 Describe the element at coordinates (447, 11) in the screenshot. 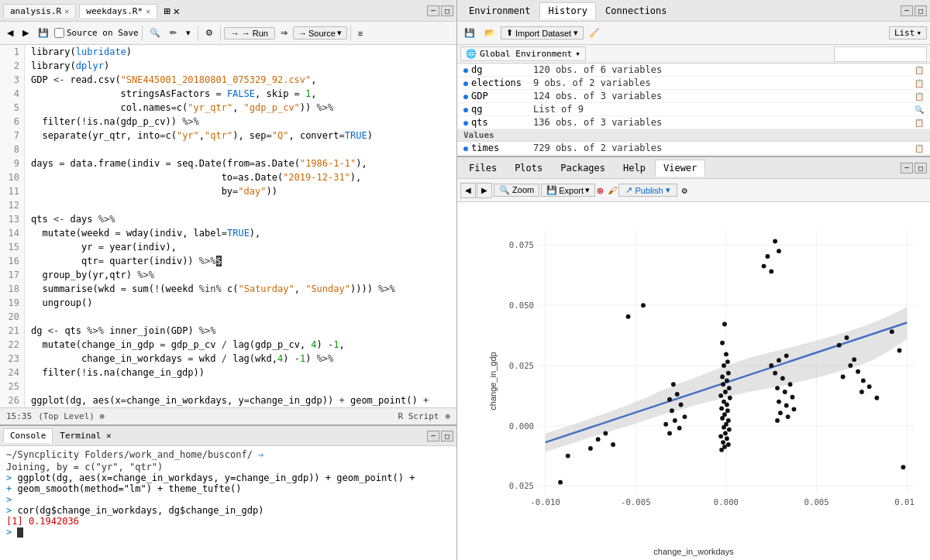

I see `maximize-icon: □` at that location.